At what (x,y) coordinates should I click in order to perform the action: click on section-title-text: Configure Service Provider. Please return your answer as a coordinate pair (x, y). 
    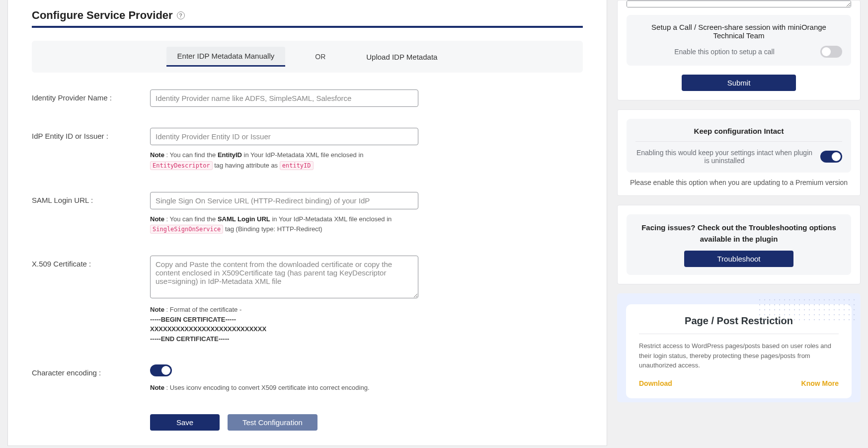
    Looking at the image, I should click on (102, 15).